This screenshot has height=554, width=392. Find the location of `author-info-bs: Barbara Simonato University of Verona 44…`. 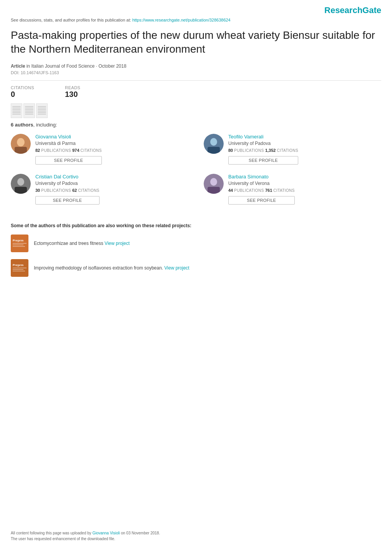

author-info-bs: Barbara Simonato University of Verona 44… is located at coordinates (261, 189).